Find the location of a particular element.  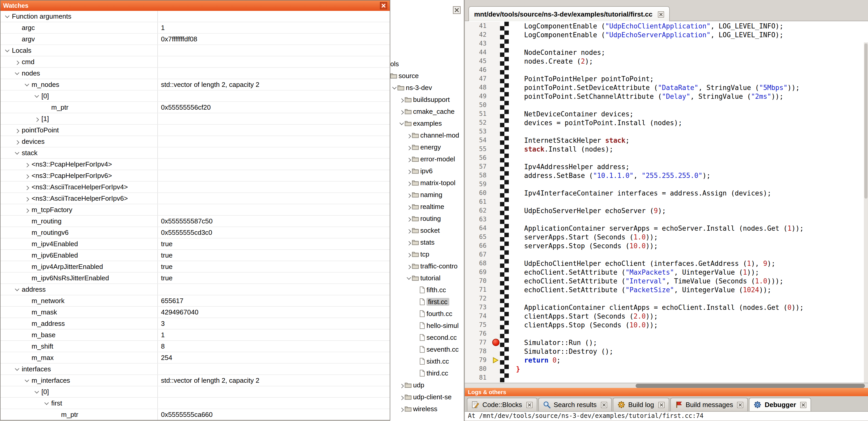

code-text: stack.Install (nodes); is located at coordinates (561, 149).